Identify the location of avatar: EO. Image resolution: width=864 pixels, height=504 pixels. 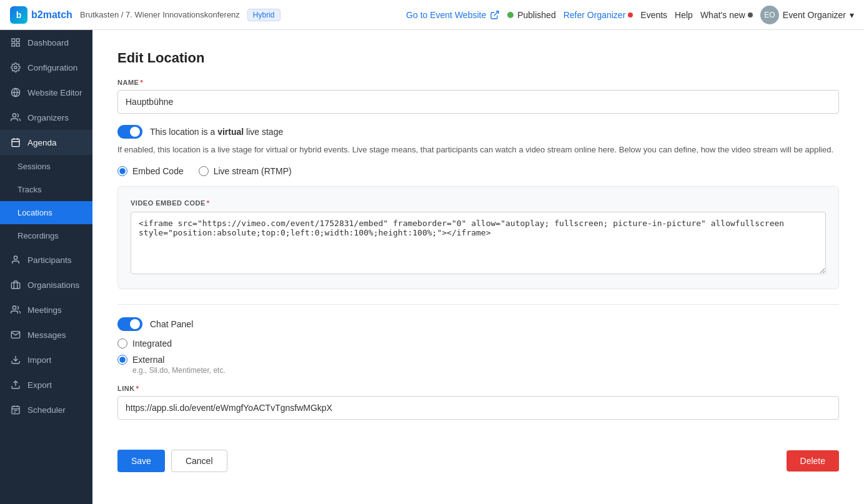
(770, 15).